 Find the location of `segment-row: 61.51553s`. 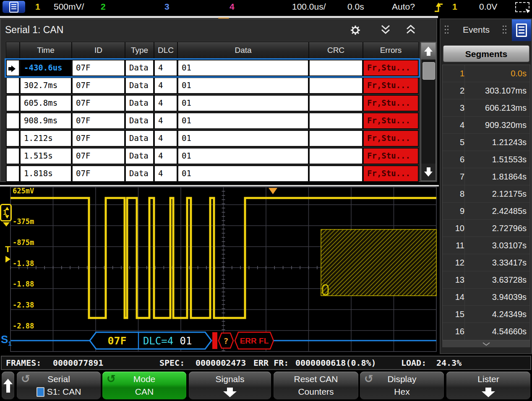

segment-row: 61.51553s is located at coordinates (486, 159).